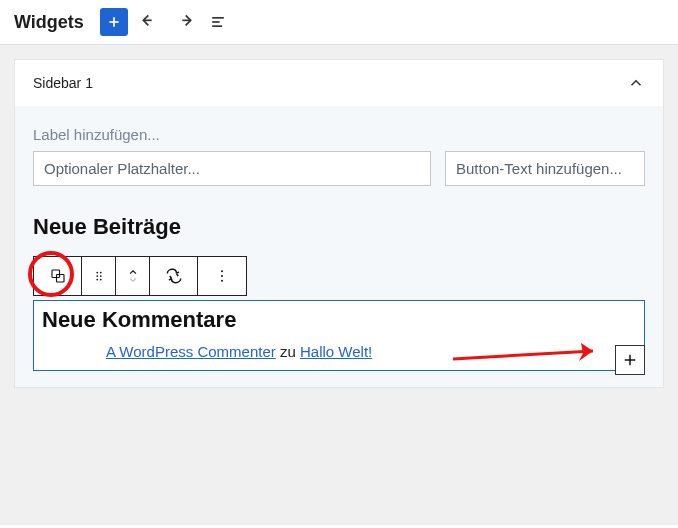 This screenshot has width=678, height=528. Describe the element at coordinates (133, 276) in the screenshot. I see `move-icon` at that location.